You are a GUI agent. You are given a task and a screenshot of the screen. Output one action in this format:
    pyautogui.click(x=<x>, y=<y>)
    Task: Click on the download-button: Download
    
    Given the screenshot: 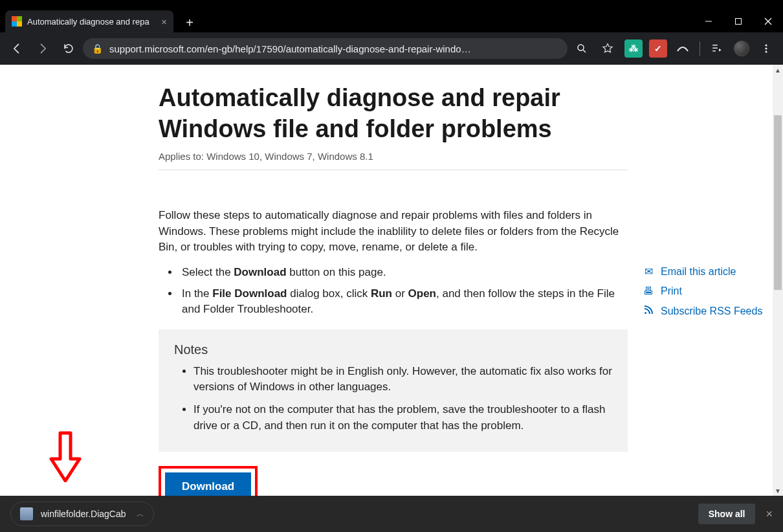 What is the action you would take?
    pyautogui.click(x=208, y=484)
    